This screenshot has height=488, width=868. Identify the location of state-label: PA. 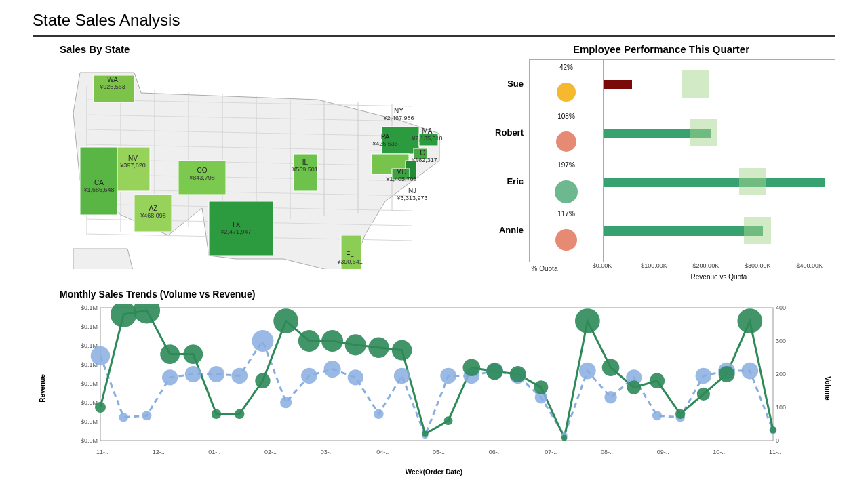
(385, 137).